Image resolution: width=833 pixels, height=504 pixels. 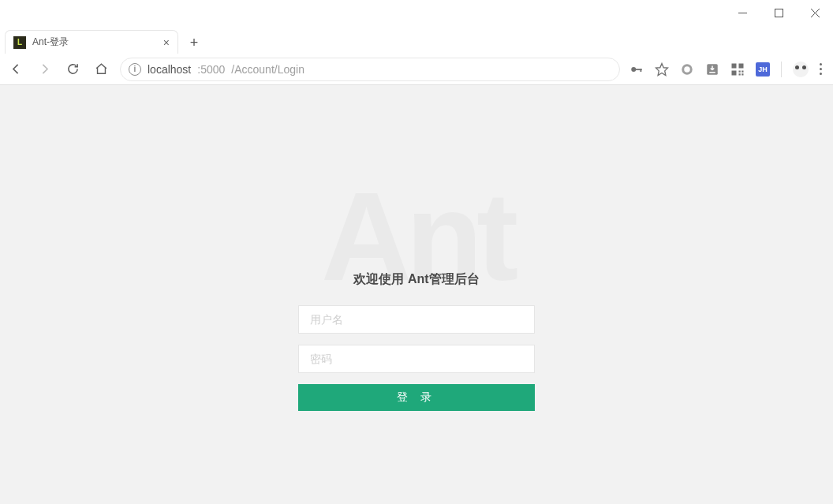 What do you see at coordinates (416, 13) in the screenshot?
I see `window-titlebar` at bounding box center [416, 13].